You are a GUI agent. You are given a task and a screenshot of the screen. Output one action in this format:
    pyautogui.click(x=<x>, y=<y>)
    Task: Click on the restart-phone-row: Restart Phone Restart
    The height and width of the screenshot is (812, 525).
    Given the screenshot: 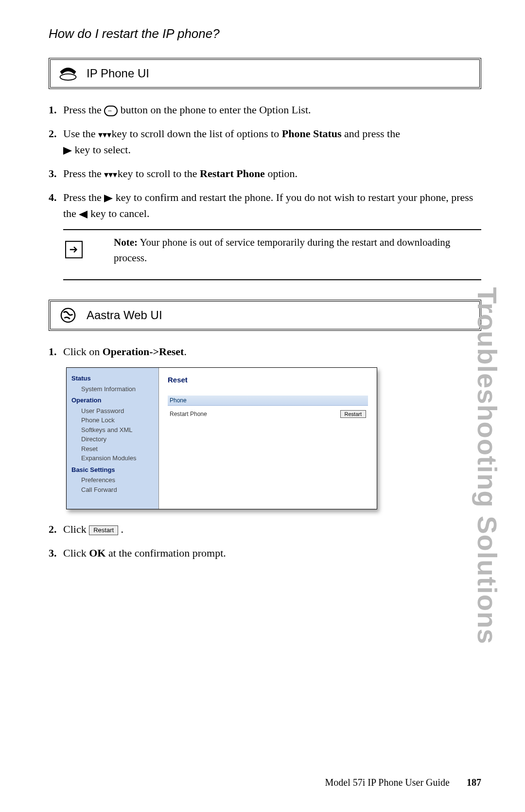 What is the action you would take?
    pyautogui.click(x=268, y=414)
    